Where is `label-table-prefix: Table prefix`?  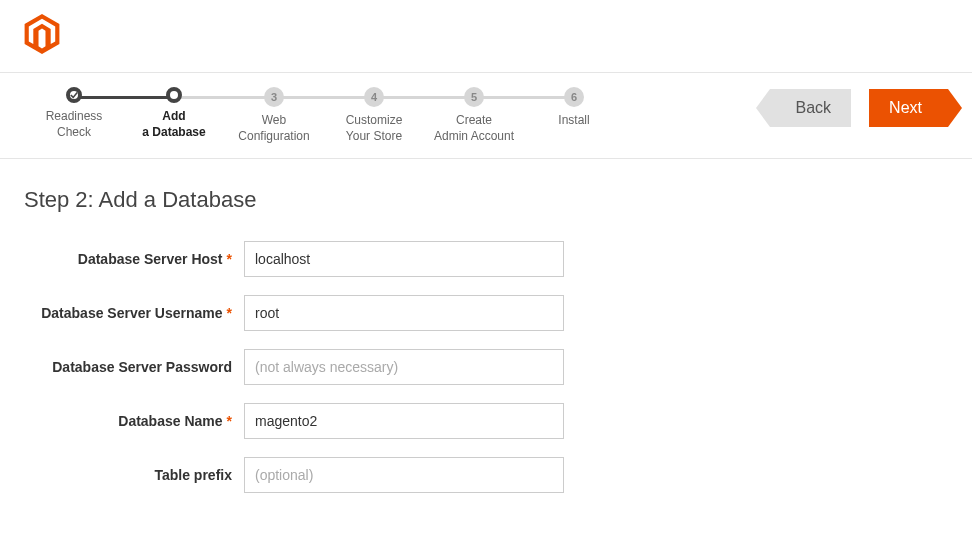 label-table-prefix: Table prefix is located at coordinates (134, 475).